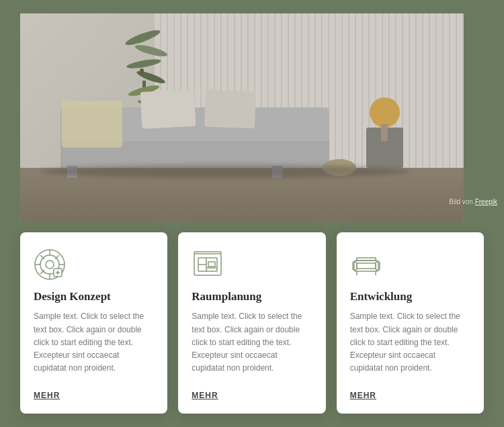 The image size is (504, 427). What do you see at coordinates (251, 297) in the screenshot?
I see `card-title-raumplanung: Raumplanung` at bounding box center [251, 297].